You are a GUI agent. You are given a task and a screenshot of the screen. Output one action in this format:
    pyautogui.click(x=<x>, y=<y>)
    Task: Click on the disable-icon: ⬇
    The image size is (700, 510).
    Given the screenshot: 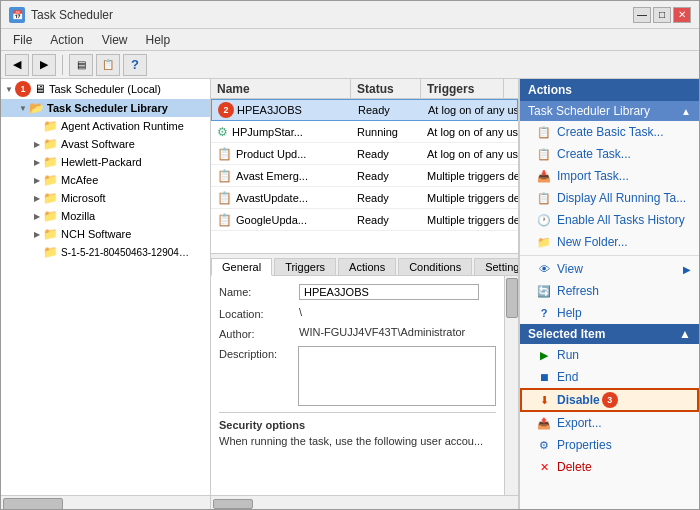 What is the action you would take?
    pyautogui.click(x=544, y=400)
    